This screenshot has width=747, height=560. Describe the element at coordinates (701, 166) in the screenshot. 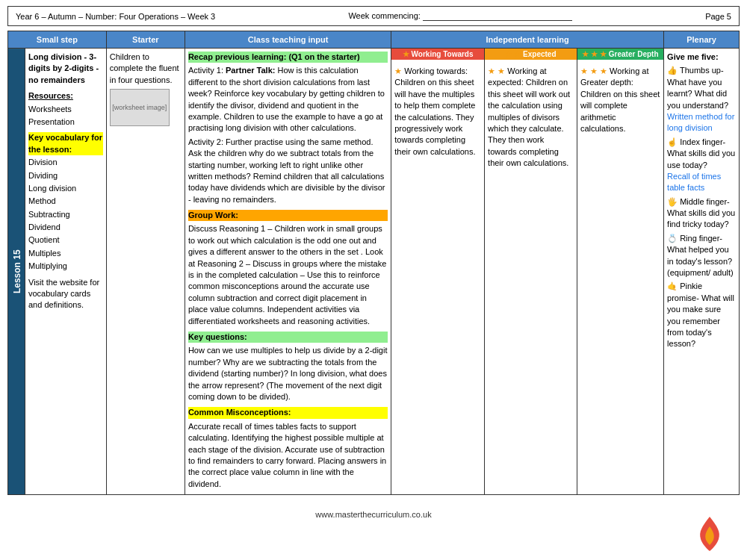

I see `plenary-index: ☝ Index finger- What skills did you use …` at that location.